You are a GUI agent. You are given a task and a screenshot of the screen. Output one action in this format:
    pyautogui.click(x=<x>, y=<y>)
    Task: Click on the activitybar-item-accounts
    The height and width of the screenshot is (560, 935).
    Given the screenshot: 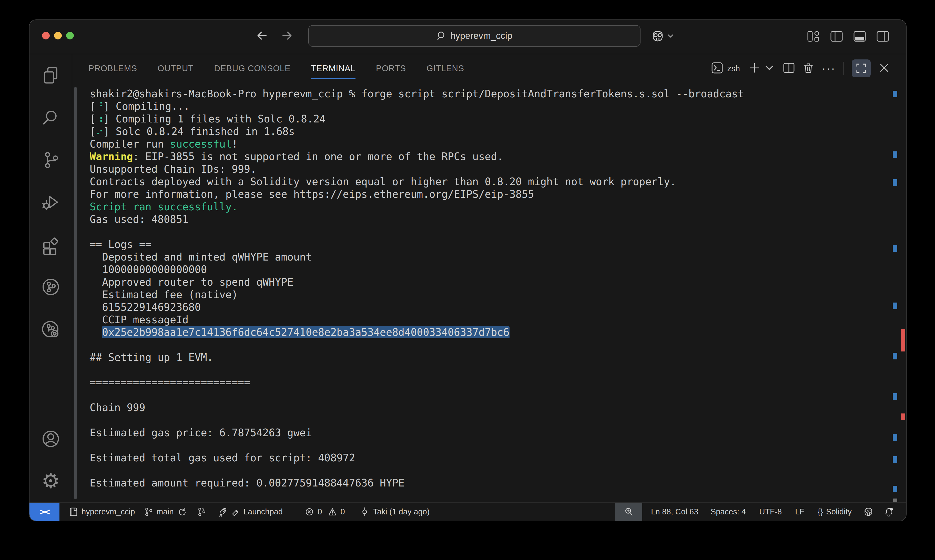 What is the action you would take?
    pyautogui.click(x=51, y=439)
    